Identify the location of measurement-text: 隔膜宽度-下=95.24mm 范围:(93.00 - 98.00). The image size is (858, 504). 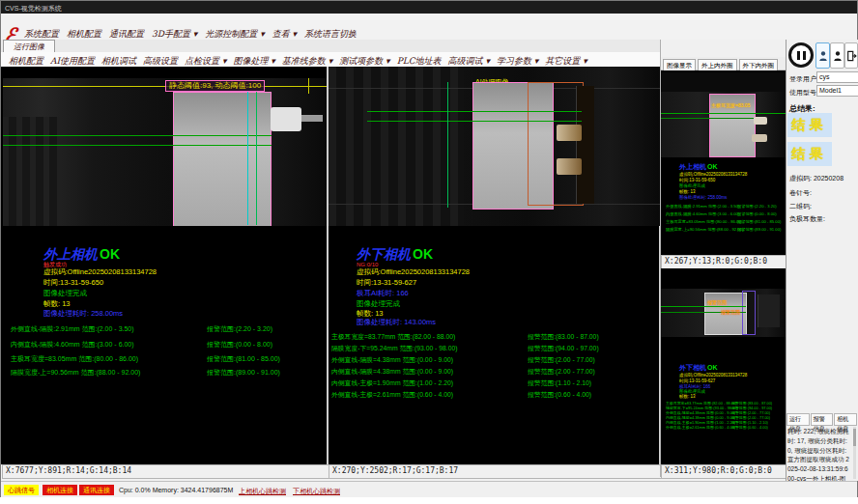
(394, 350).